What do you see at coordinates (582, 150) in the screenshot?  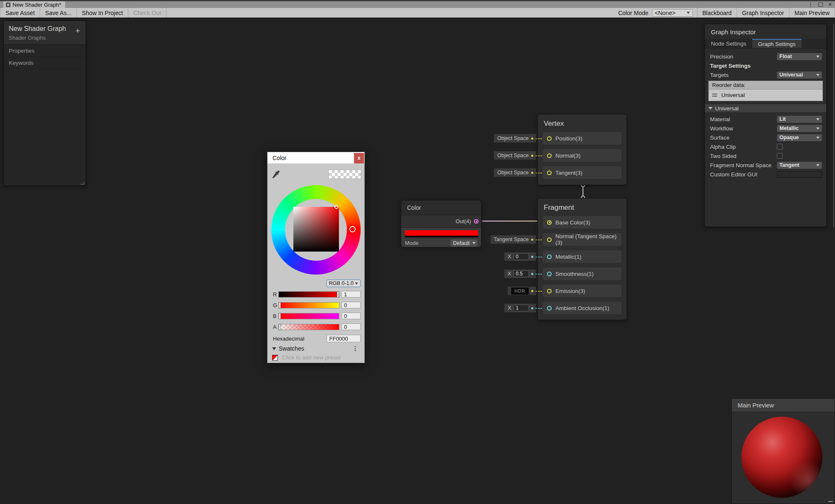 I see `vertex-node: Vertex Object Space Position(3) Object S…` at bounding box center [582, 150].